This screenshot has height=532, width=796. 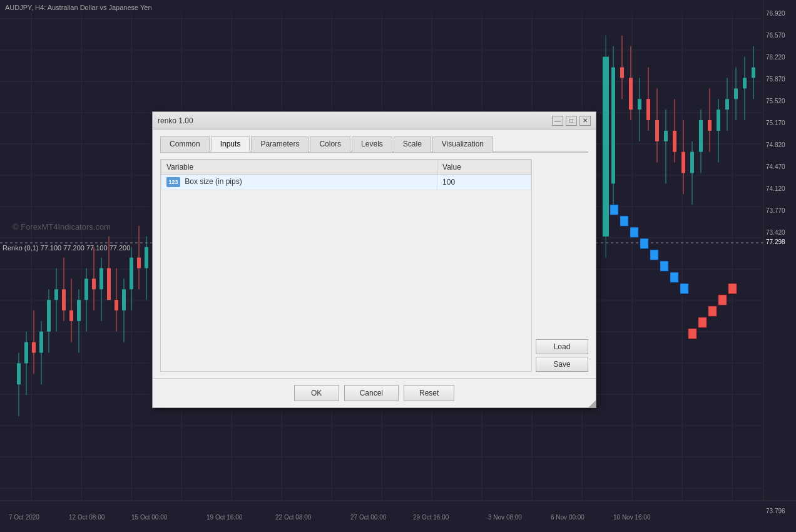 I want to click on cancel-button: Cancel, so click(x=372, y=393).